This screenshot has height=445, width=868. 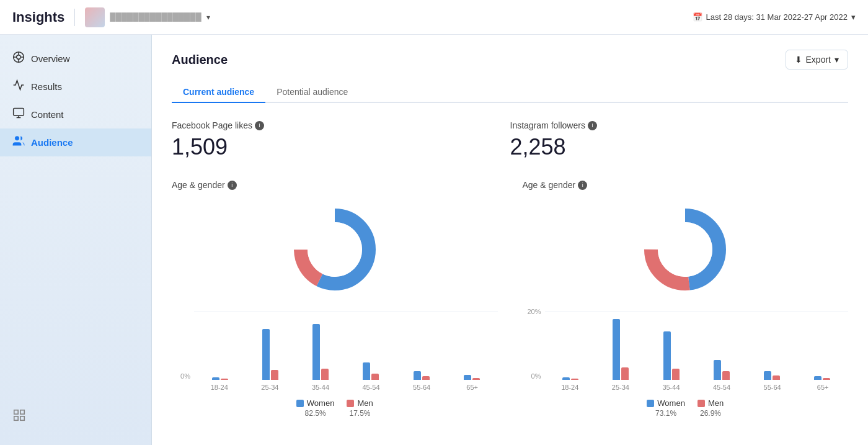 What do you see at coordinates (467, 377) in the screenshot?
I see `bar-women-65plus-fb` at bounding box center [467, 377].